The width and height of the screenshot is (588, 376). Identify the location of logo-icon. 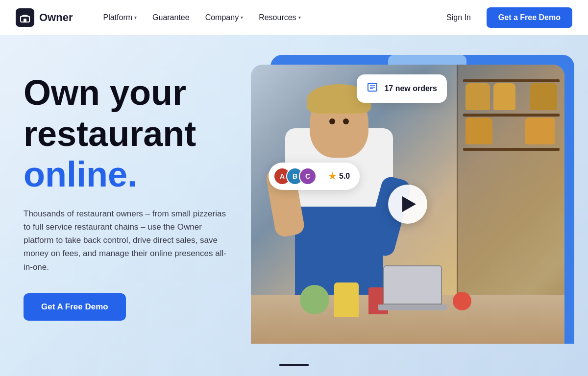
(25, 18).